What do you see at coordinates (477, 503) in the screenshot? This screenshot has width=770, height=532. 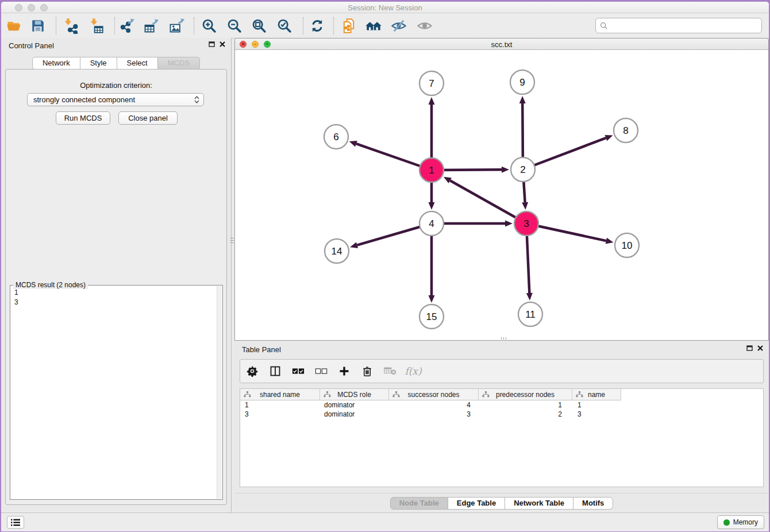 I see `tab-edge-table: Edge Table` at bounding box center [477, 503].